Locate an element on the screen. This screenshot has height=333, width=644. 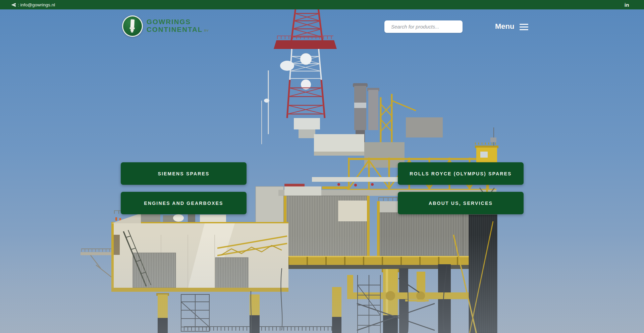
logo-suffix: BV is located at coordinates (206, 31).